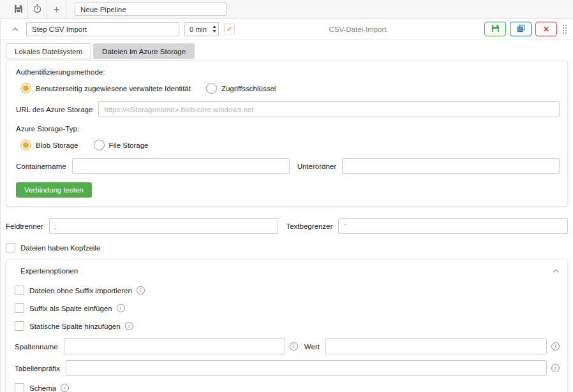  What do you see at coordinates (521, 29) in the screenshot?
I see `step-duplicate-button` at bounding box center [521, 29].